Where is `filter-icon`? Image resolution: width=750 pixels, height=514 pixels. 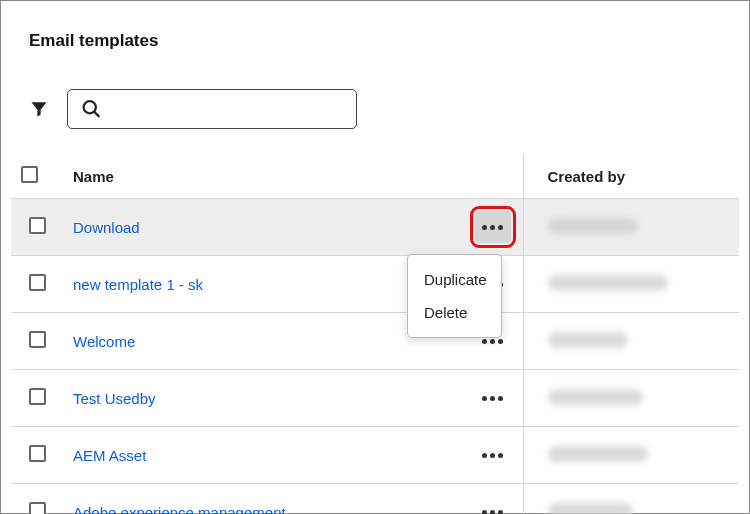
filter-icon is located at coordinates (39, 109).